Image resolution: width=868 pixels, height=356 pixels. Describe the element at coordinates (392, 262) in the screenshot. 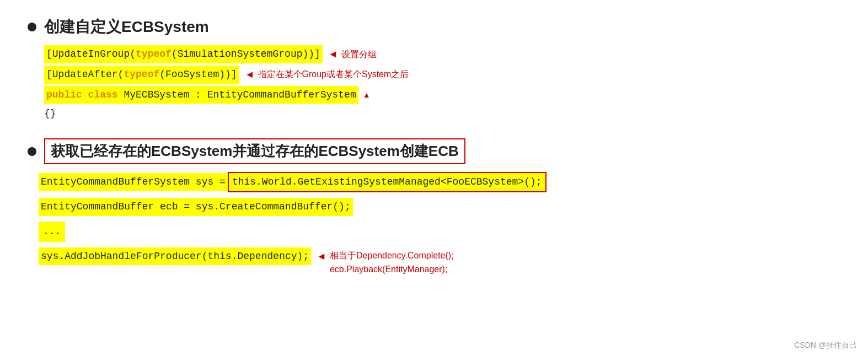

I see `multi-annotation-4: 相当于Dependency.Complete(); ecb.Playback(E…` at that location.